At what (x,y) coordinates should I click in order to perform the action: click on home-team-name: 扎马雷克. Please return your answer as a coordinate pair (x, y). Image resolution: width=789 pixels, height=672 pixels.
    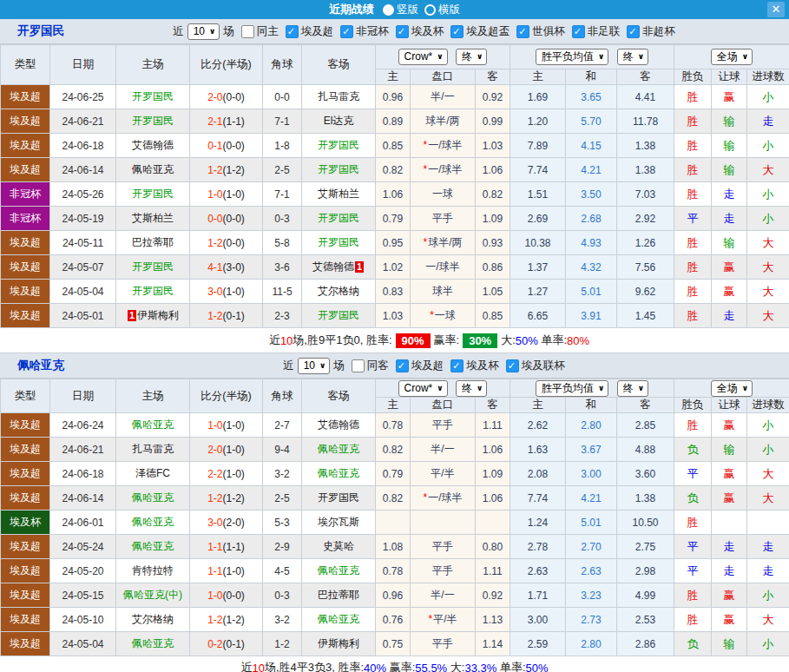
    Looking at the image, I should click on (153, 449).